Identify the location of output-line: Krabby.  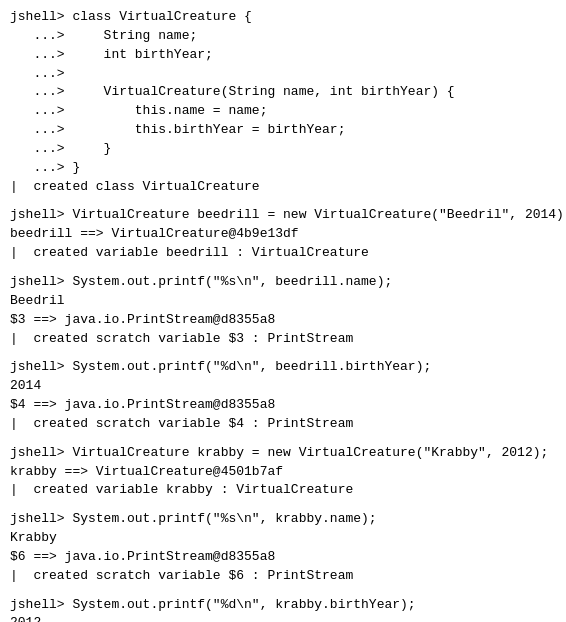
(283, 538).